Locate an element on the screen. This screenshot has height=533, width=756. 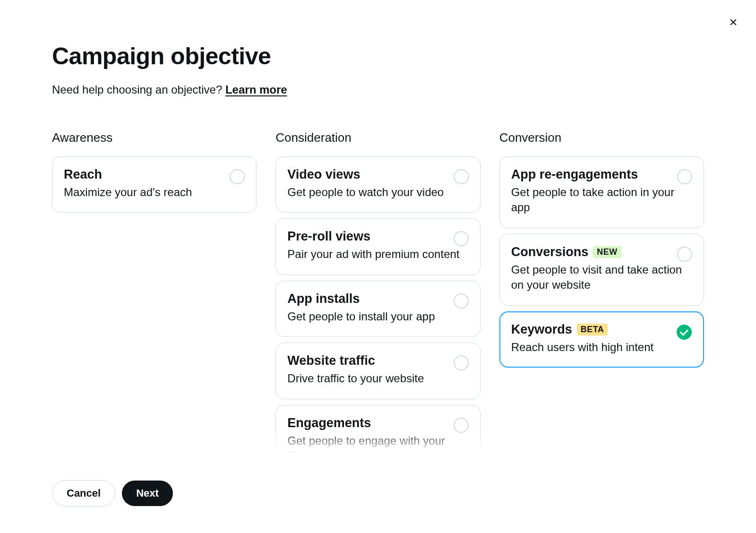
badge-beta: BETA is located at coordinates (593, 330).